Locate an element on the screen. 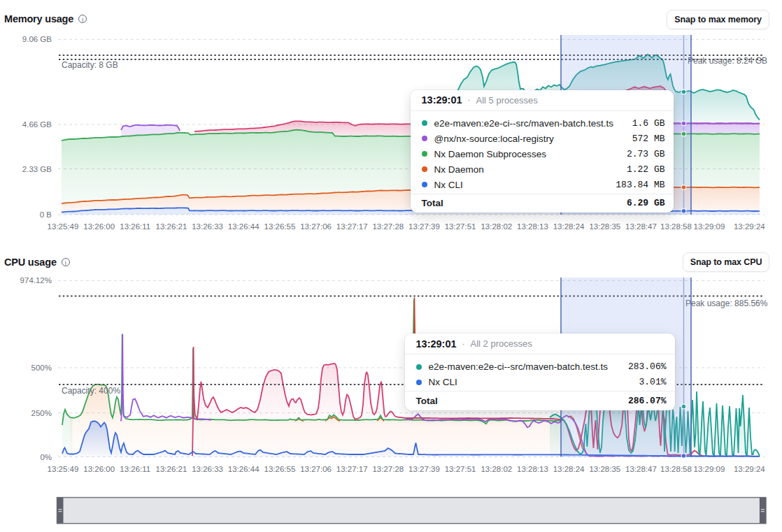 This screenshot has width=782, height=532. svg-text: 500% is located at coordinates (42, 368).